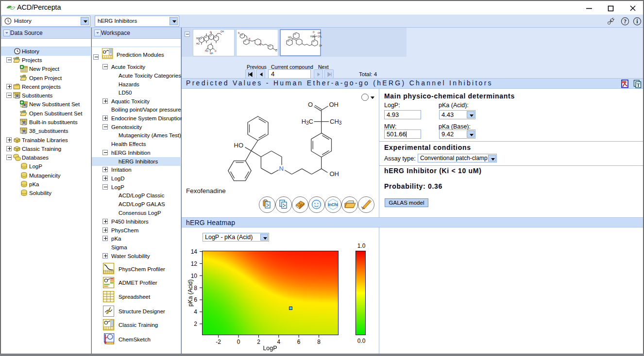 The height and width of the screenshot is (356, 644). I want to click on svg-text: NH, so click(212, 53).